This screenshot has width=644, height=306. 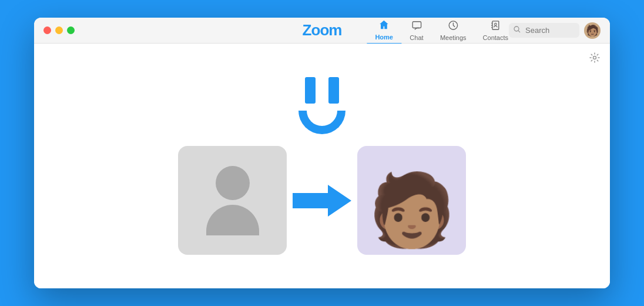 I want to click on person-emoji: 🧑🏽, so click(x=412, y=209).